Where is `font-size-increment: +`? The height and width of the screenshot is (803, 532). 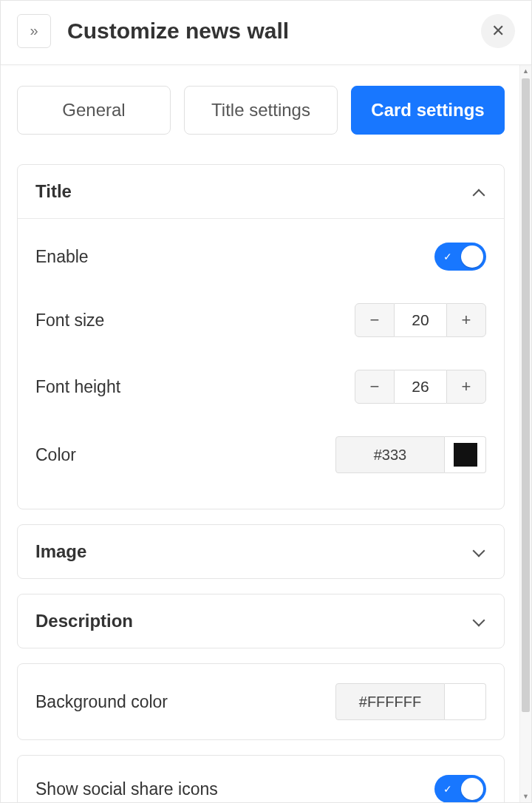 font-size-increment: + is located at coordinates (466, 320).